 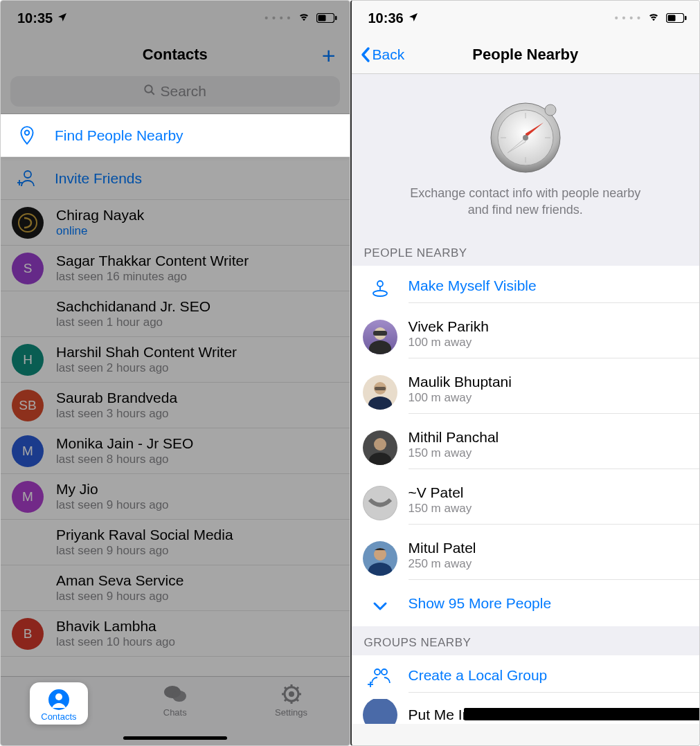 What do you see at coordinates (526, 337) in the screenshot?
I see `nearby-person-row: Vivek Parikh 100 m away` at bounding box center [526, 337].